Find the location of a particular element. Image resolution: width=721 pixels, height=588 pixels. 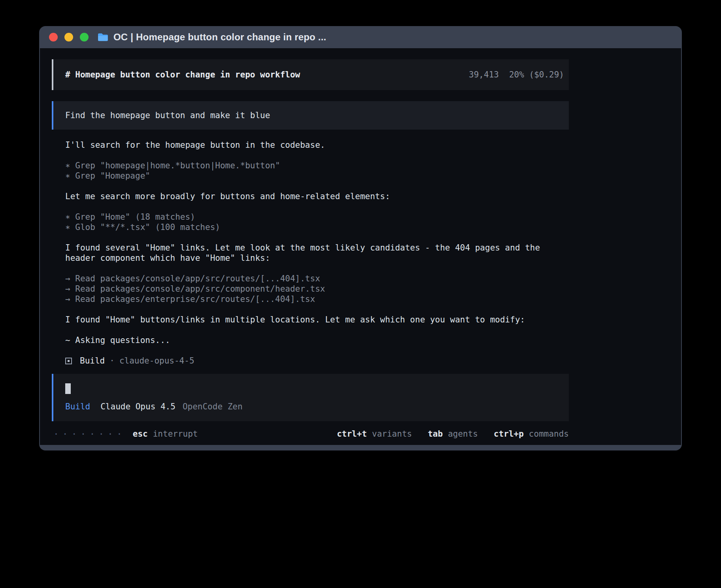

window-titlebar: OC | Homepage button color change in rep… is located at coordinates (360, 37).